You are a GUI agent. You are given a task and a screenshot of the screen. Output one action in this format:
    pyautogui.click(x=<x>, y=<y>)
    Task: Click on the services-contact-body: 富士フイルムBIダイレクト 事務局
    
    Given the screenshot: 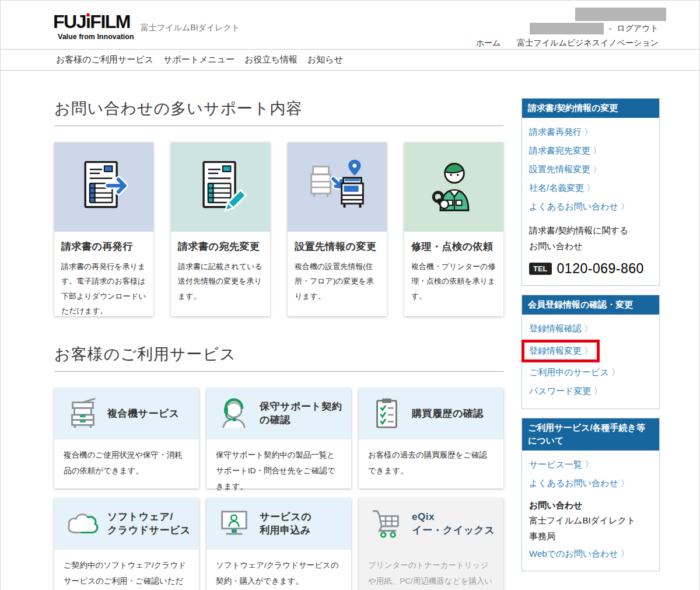 What is the action you would take?
    pyautogui.click(x=590, y=529)
    